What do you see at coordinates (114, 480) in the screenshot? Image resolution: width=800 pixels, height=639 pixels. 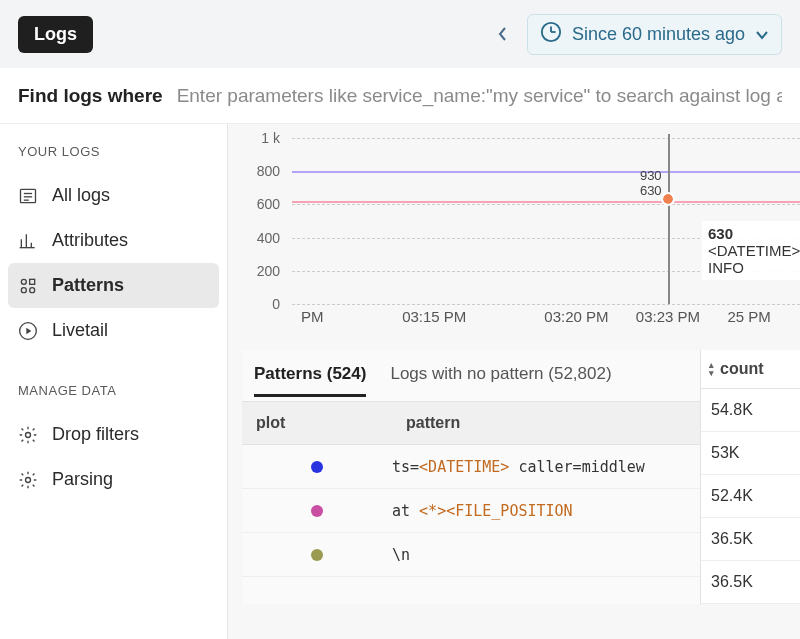 I see `sidebar-item-parsing: Parsing` at bounding box center [114, 480].